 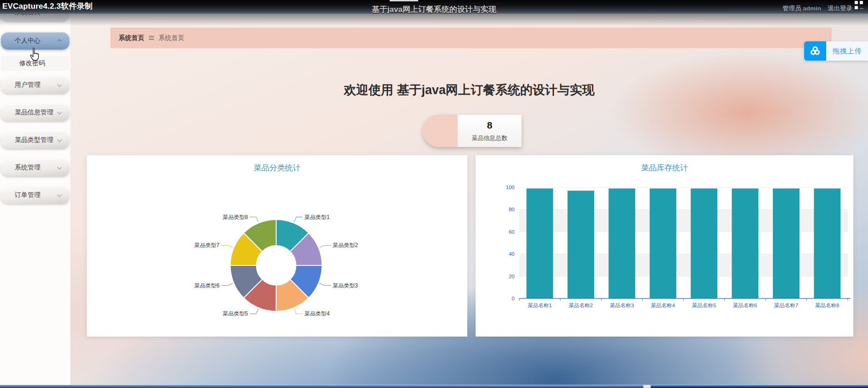 What do you see at coordinates (35, 55) in the screenshot?
I see `mouse-cursor-icon` at bounding box center [35, 55].